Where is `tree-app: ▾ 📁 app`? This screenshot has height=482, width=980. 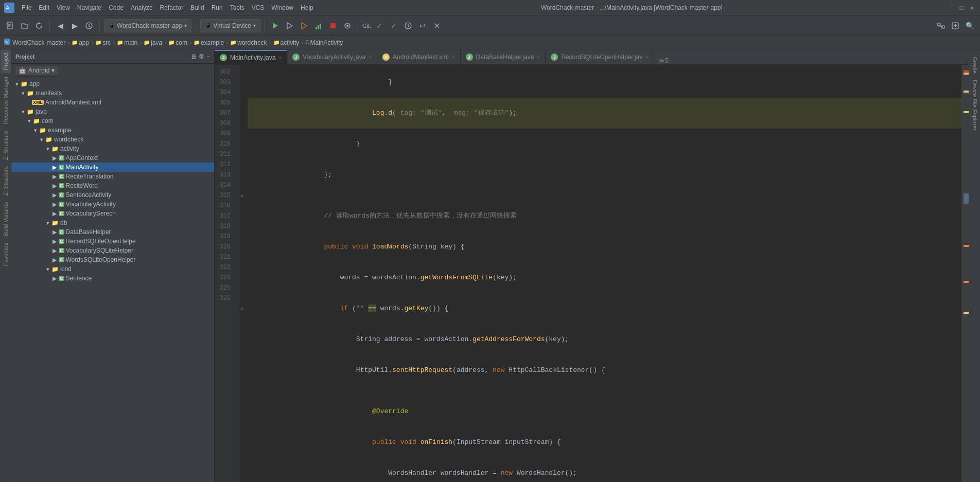
tree-app: ▾ 📁 app is located at coordinates (113, 84).